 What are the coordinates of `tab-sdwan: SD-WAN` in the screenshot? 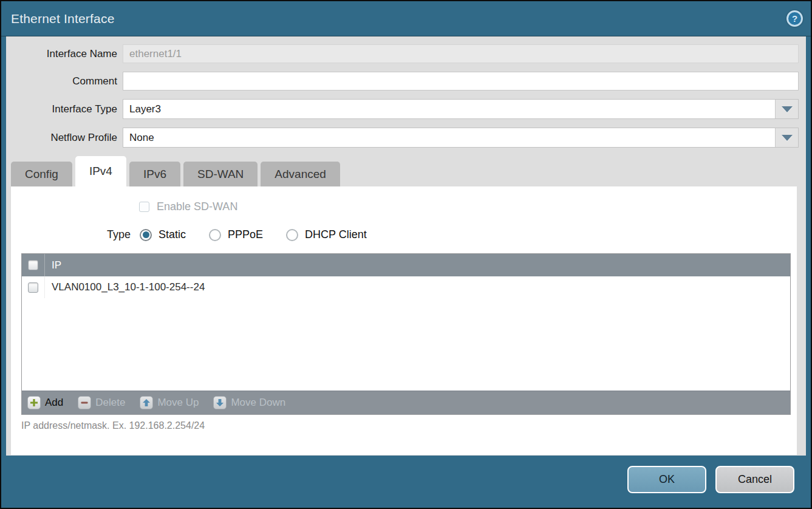 It's located at (220, 174).